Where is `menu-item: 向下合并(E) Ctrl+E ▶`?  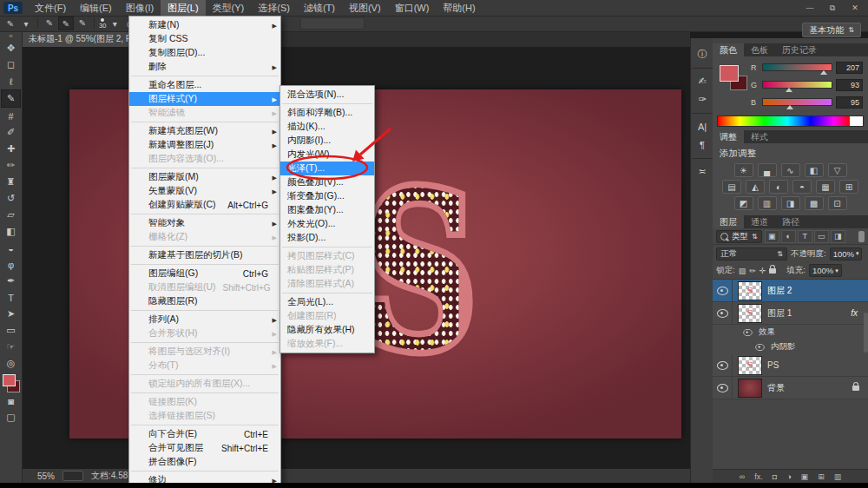 menu-item: 向下合并(E) Ctrl+E ▶ is located at coordinates (205, 434).